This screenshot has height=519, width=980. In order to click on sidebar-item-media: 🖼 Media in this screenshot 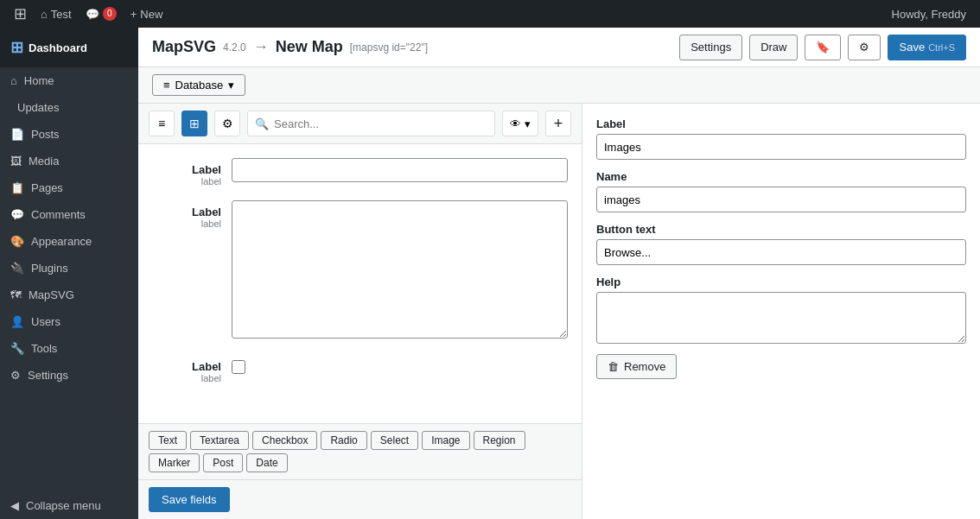, I will do `click(69, 161)`.